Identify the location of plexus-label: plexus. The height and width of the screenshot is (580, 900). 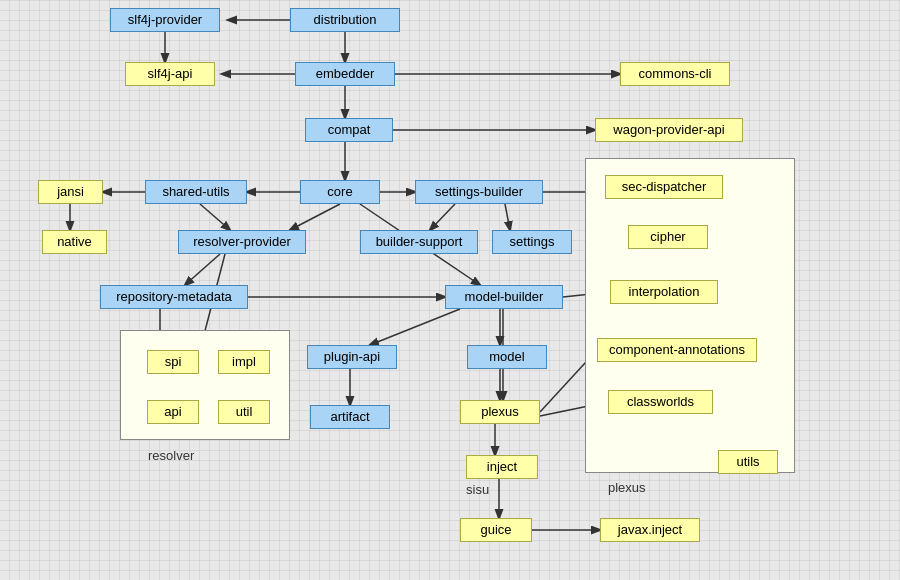
(627, 488).